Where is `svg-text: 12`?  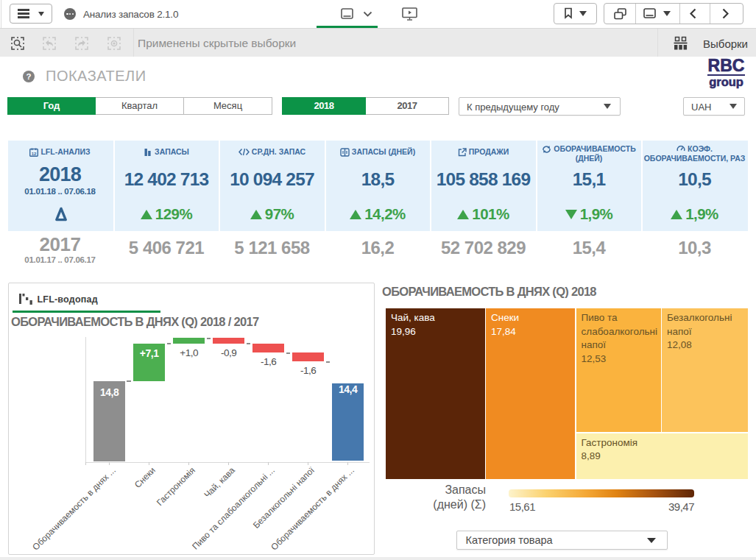
svg-text: 12 is located at coordinates (34, 154).